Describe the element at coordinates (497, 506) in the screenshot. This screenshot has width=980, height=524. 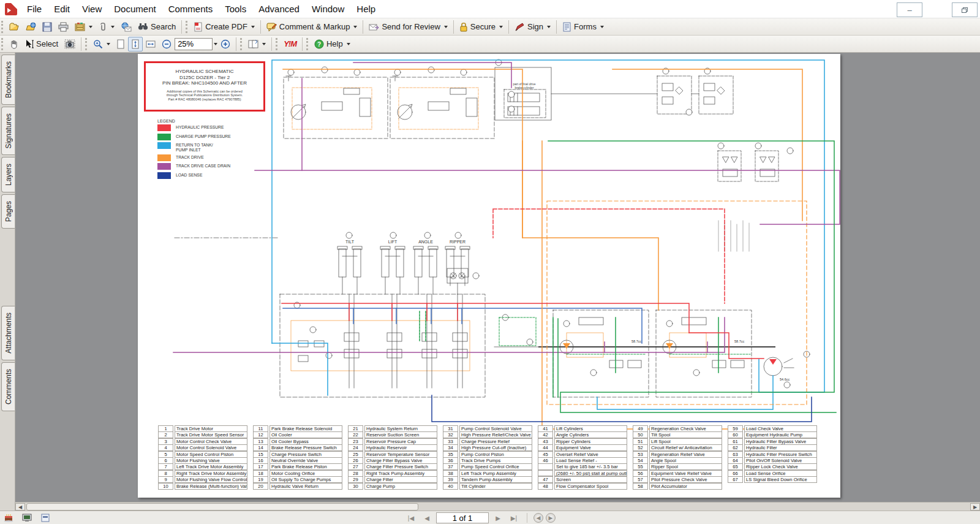
I see `horizontal-scrollbar: ◀ ▶` at that location.